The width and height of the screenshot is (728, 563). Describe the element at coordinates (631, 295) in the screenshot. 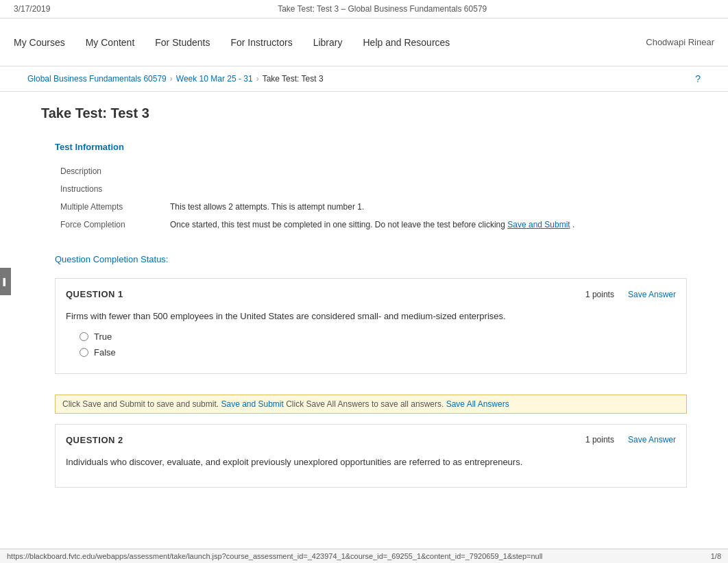

I see `question-1-meta: 1 points Save Answer` at that location.